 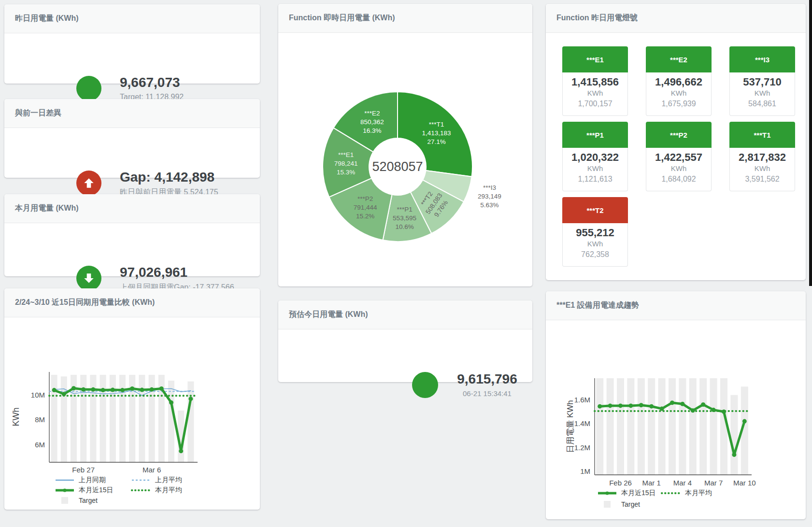 What do you see at coordinates (169, 490) in the screenshot?
I see `legend-label: 本月平均` at bounding box center [169, 490].